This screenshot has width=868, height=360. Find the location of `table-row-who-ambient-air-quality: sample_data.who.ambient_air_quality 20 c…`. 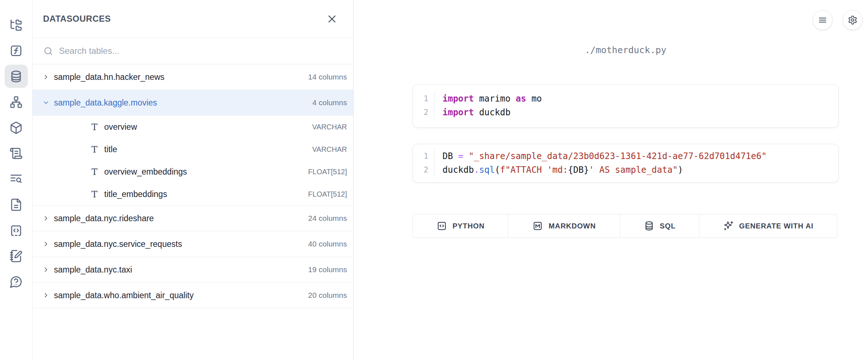

table-row-who-ambient-air-quality: sample_data.who.ambient_air_quality 20 c… is located at coordinates (193, 296).